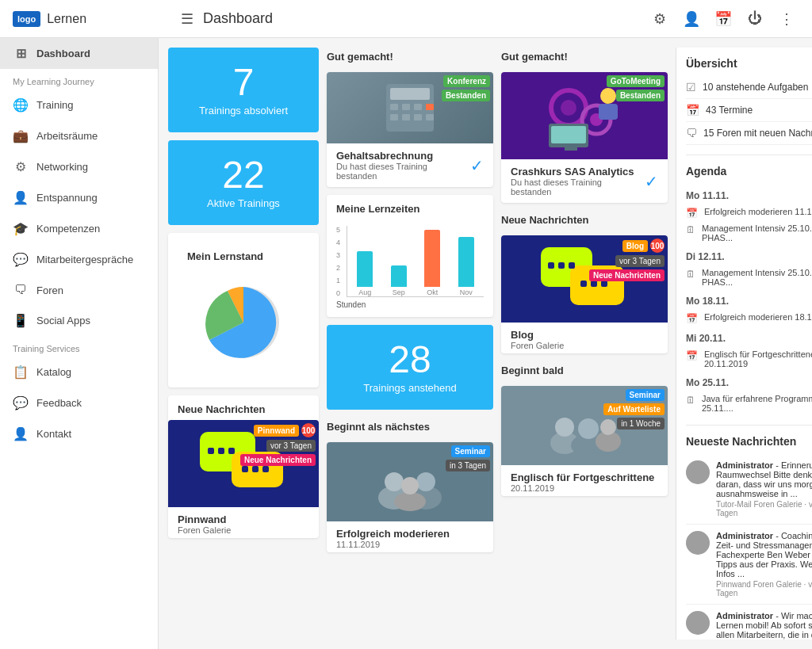 The height and width of the screenshot is (649, 812). What do you see at coordinates (756, 403) in the screenshot?
I see `agenda-text-5-1: Java für erfahrene Programmierer 25.11..…` at bounding box center [756, 403].